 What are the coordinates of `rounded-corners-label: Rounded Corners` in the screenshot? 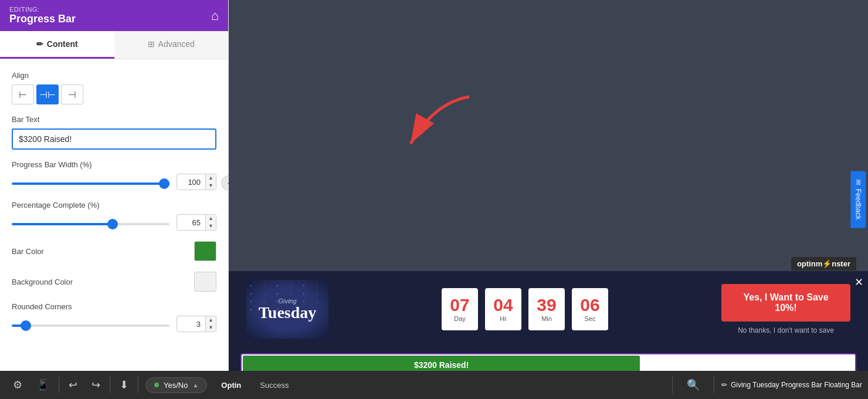 It's located at (114, 306).